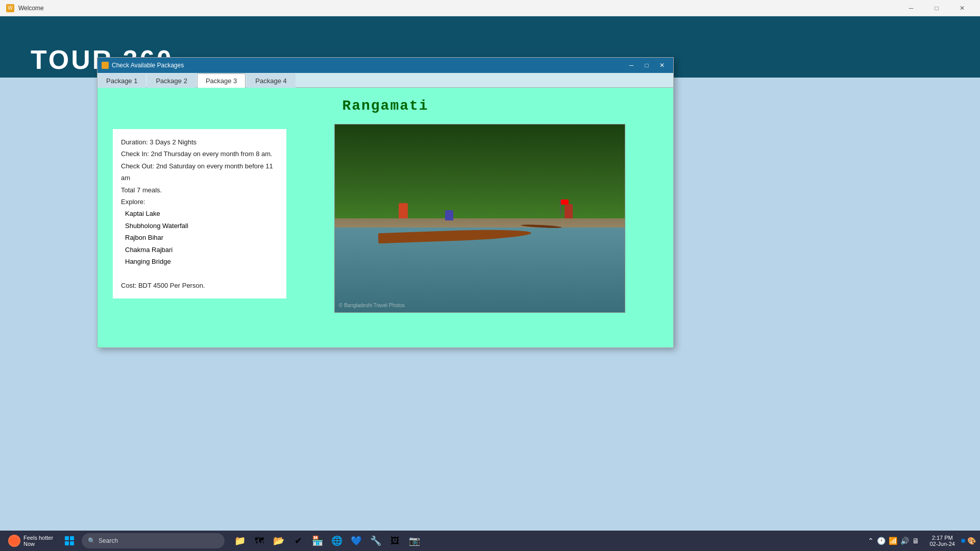 Image resolution: width=980 pixels, height=551 pixels. I want to click on checkin-line: Check In: 2nd Thursday on every month fr…, so click(200, 154).